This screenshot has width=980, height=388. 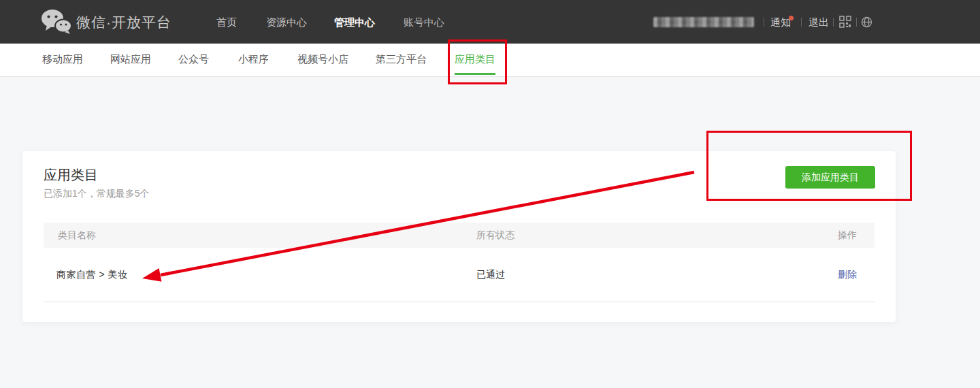 What do you see at coordinates (402, 59) in the screenshot?
I see `tab-third-party-platform: 第三方平台` at bounding box center [402, 59].